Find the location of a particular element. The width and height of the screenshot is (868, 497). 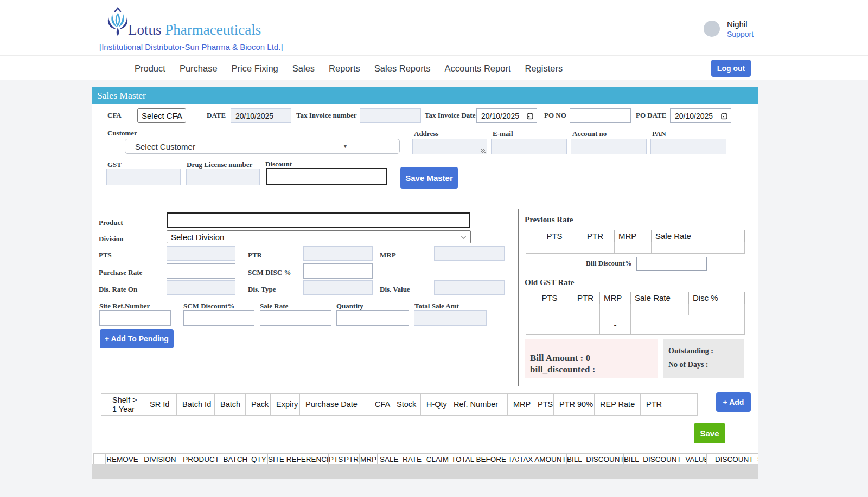

chevron-down-icon is located at coordinates (464, 236).